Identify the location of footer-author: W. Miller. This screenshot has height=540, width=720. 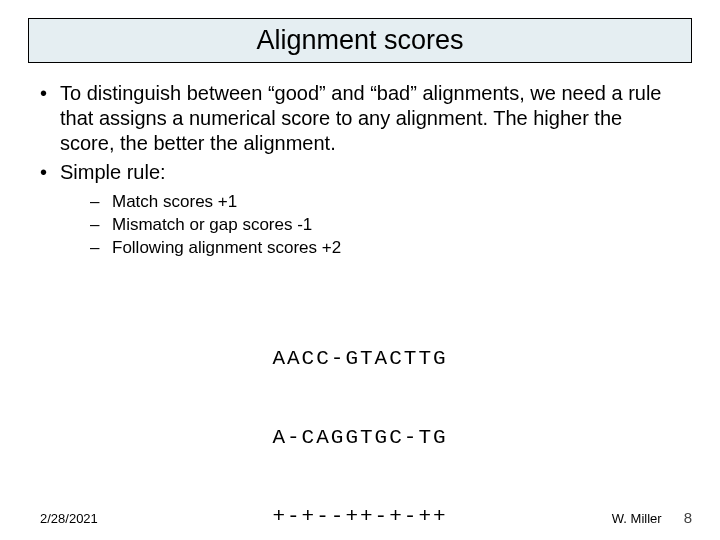
(637, 518).